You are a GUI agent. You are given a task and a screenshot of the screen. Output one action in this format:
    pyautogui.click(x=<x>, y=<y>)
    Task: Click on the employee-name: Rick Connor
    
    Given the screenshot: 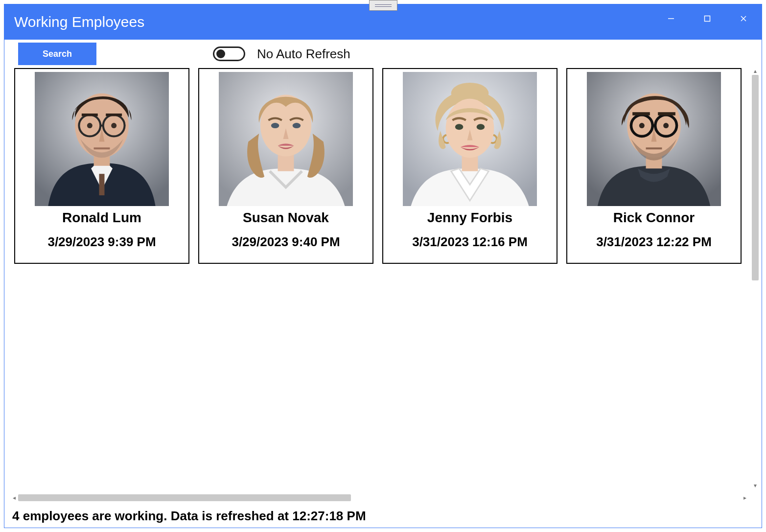 What is the action you would take?
    pyautogui.click(x=654, y=218)
    